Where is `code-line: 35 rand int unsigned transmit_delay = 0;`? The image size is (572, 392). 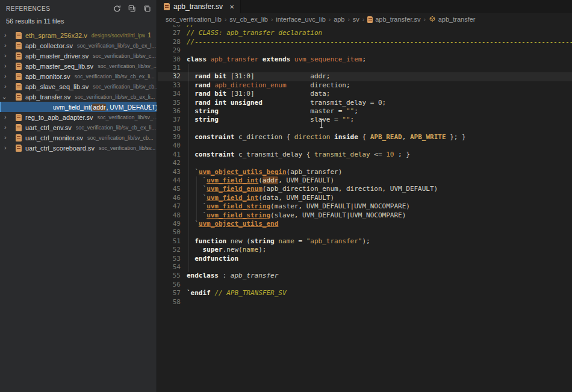
code-line: 35 rand int unsigned transmit_delay = 0; is located at coordinates (365, 103).